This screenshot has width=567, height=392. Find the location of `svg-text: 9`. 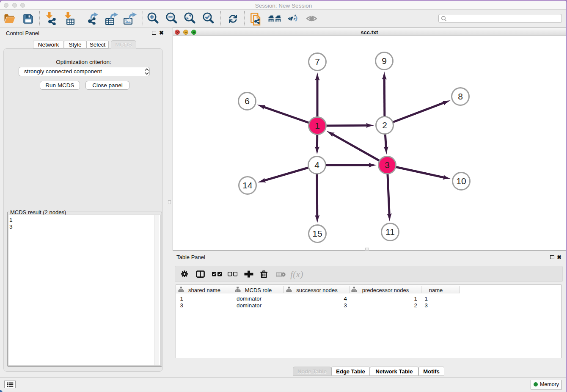

svg-text: 9 is located at coordinates (384, 61).